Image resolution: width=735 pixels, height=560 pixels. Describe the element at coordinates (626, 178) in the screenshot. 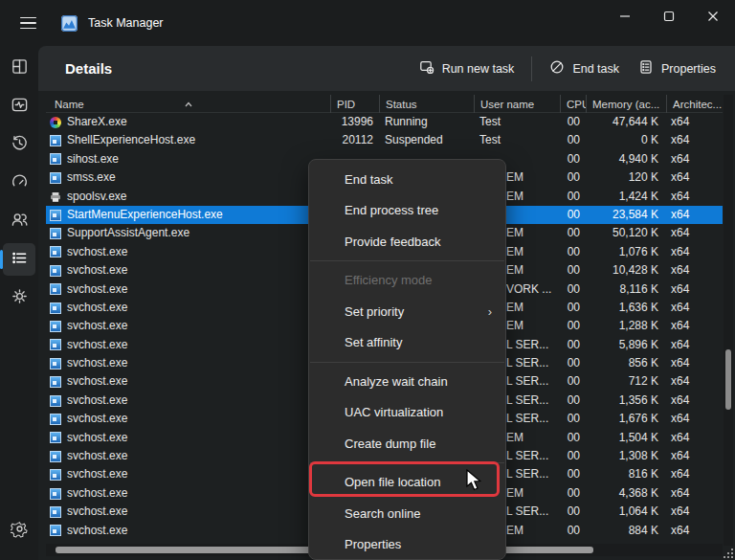

I see `cell-memory: 120 K` at that location.